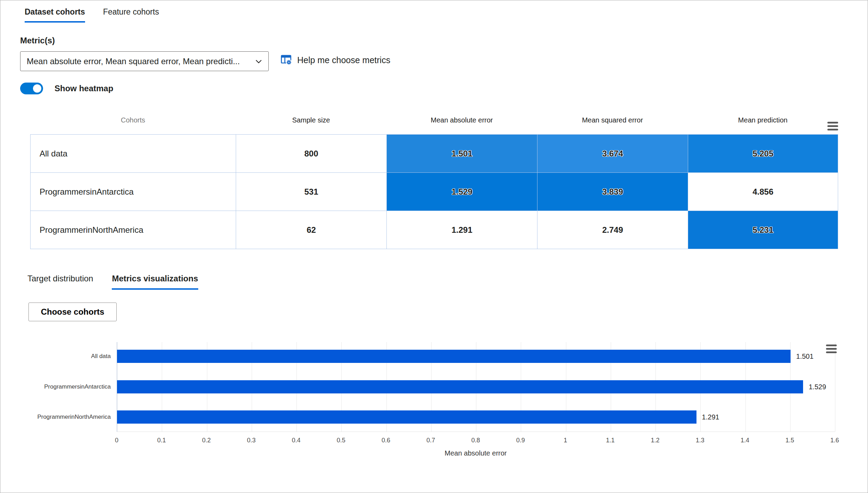 The image size is (868, 493). Describe the element at coordinates (831, 349) in the screenshot. I see `chart-menu-button` at that location.